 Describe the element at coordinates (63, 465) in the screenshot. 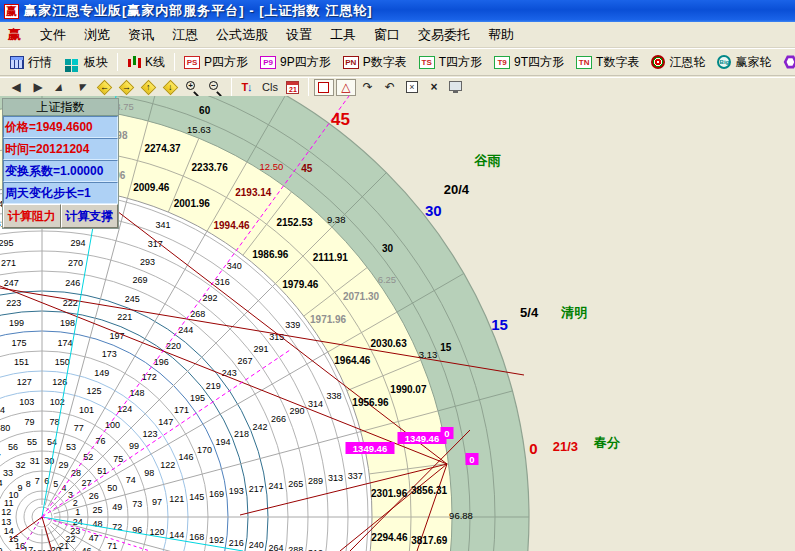

I see `svg-text: 29` at that location.